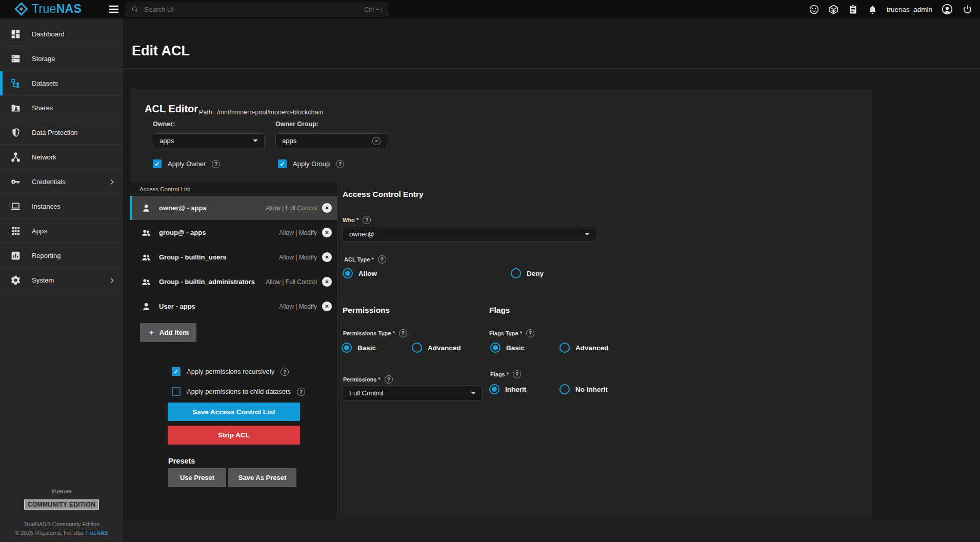  What do you see at coordinates (62, 182) in the screenshot?
I see `sidebar-item-credentials: Credentials` at bounding box center [62, 182].